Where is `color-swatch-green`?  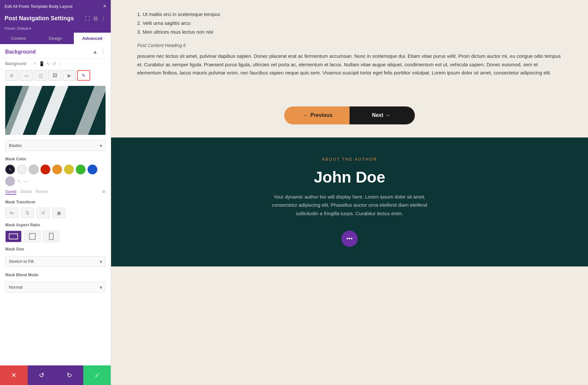
color-swatch-green is located at coordinates (81, 169).